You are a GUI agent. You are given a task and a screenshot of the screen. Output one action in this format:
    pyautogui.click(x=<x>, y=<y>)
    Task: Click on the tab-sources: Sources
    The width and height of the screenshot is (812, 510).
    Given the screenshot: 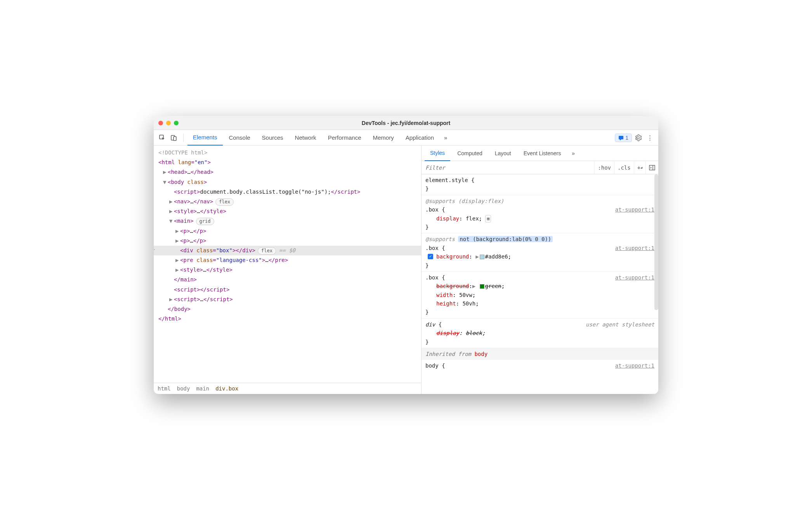 What is the action you would take?
    pyautogui.click(x=272, y=138)
    